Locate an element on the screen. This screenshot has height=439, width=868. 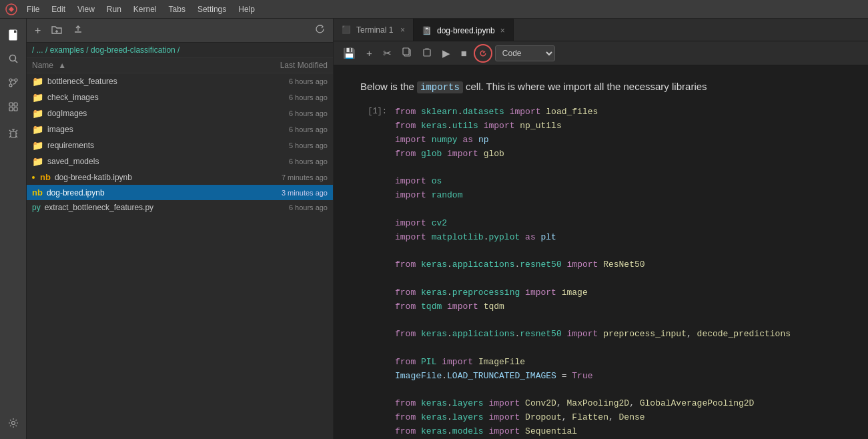
code-line: import os is located at coordinates (618, 181).